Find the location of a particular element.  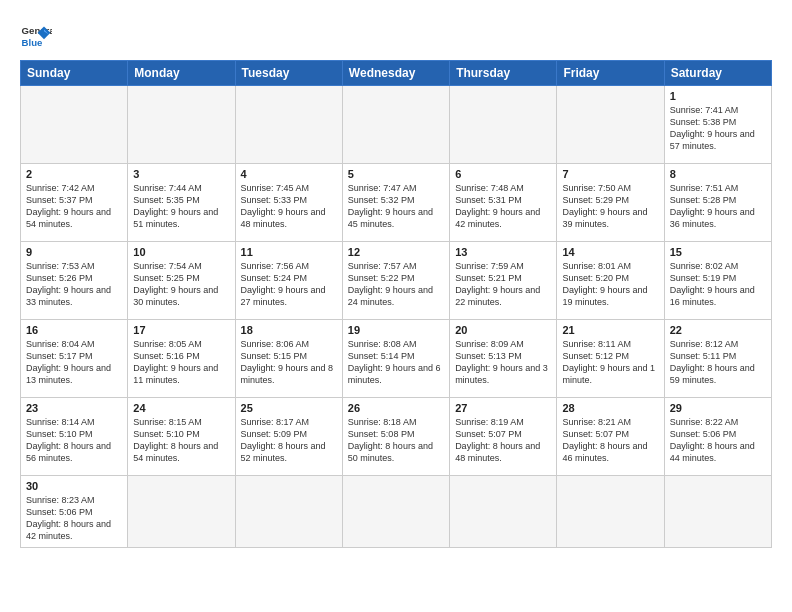

day-info: Sunrise: 8:05 AMSunset: 5:16 PMDaylight:… is located at coordinates (181, 362).